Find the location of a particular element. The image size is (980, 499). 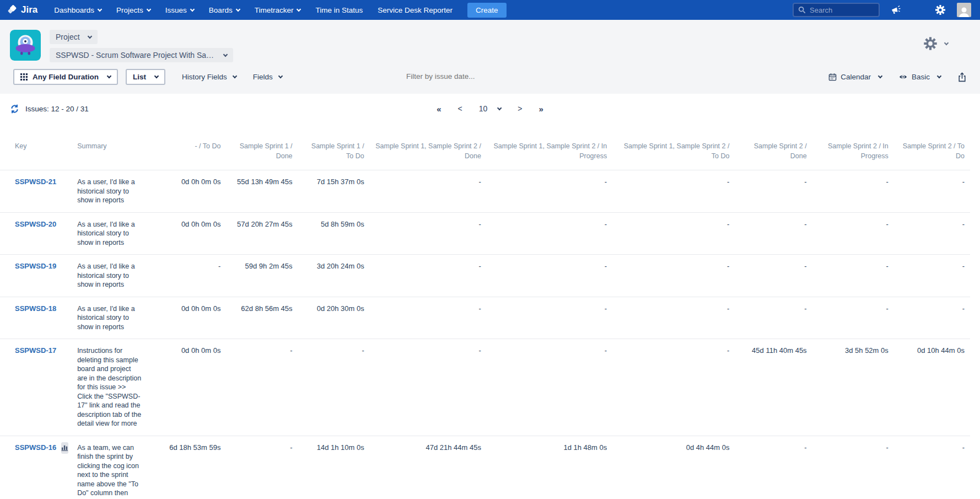

last-page-button: » is located at coordinates (541, 109).